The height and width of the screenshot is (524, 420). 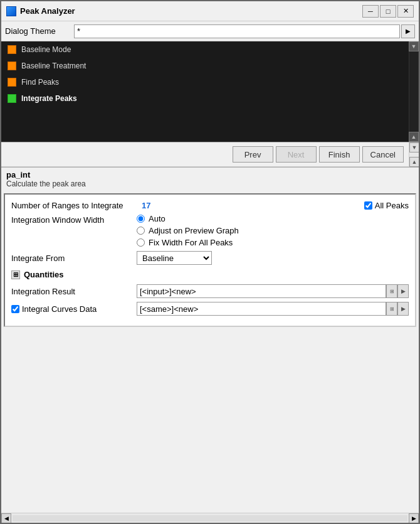 I want to click on find-peaks-icon, so click(x=12, y=82).